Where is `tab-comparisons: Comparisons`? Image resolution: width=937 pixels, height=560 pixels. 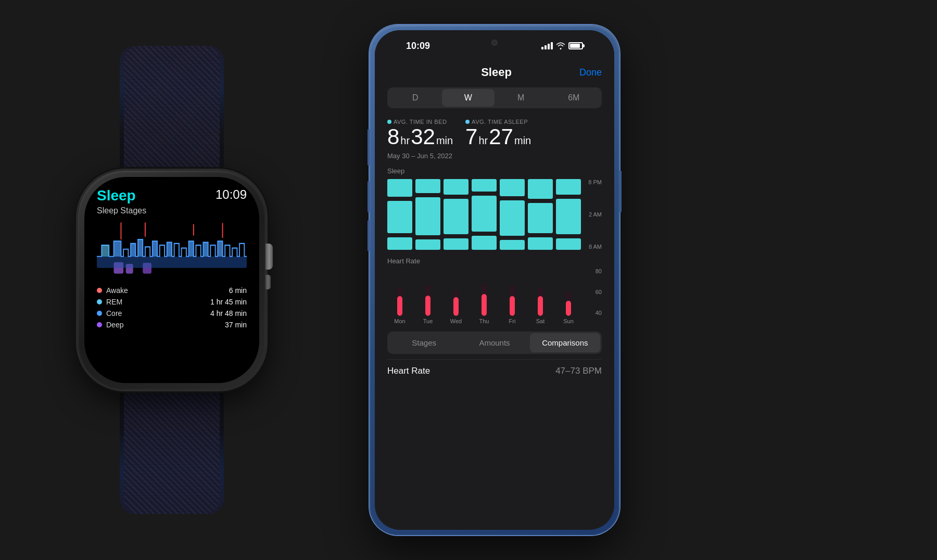
tab-comparisons: Comparisons is located at coordinates (565, 342).